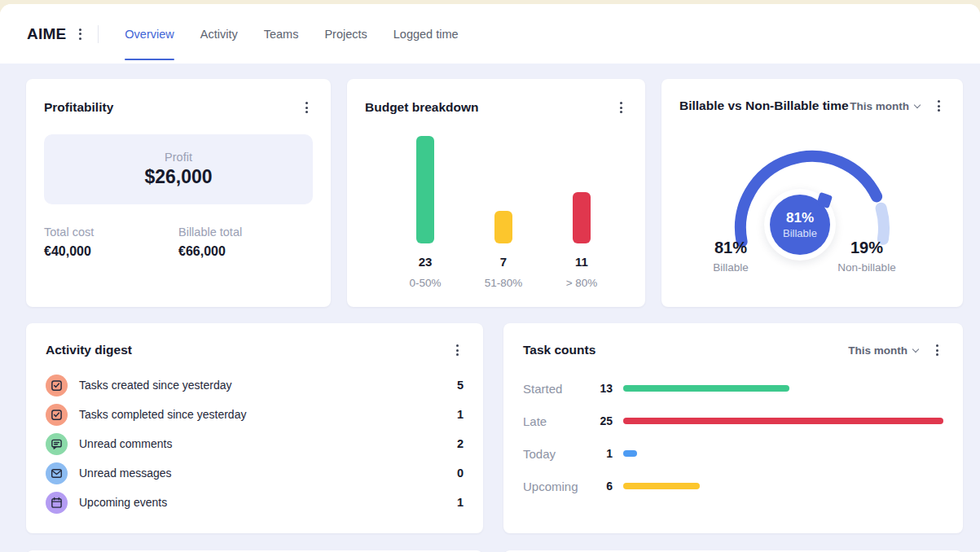 This screenshot has height=552, width=980. What do you see at coordinates (812, 193) in the screenshot?
I see `billable-time-card: Billable vs Non-Billable time This month` at bounding box center [812, 193].